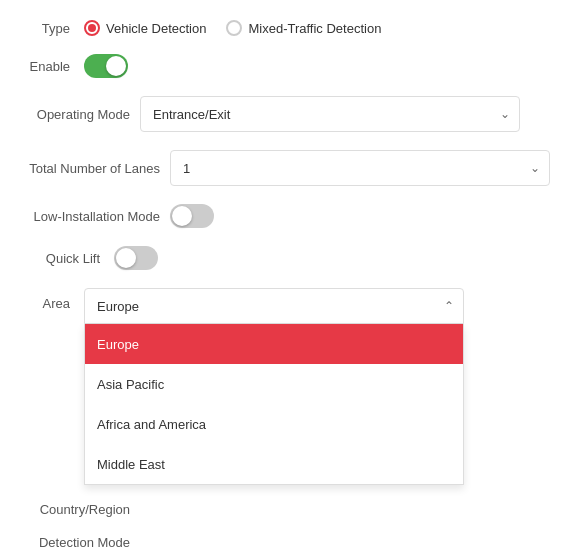 This screenshot has width=566, height=560. Describe the element at coordinates (156, 28) in the screenshot. I see `vehicle-detection-label: Vehicle Detection` at that location.